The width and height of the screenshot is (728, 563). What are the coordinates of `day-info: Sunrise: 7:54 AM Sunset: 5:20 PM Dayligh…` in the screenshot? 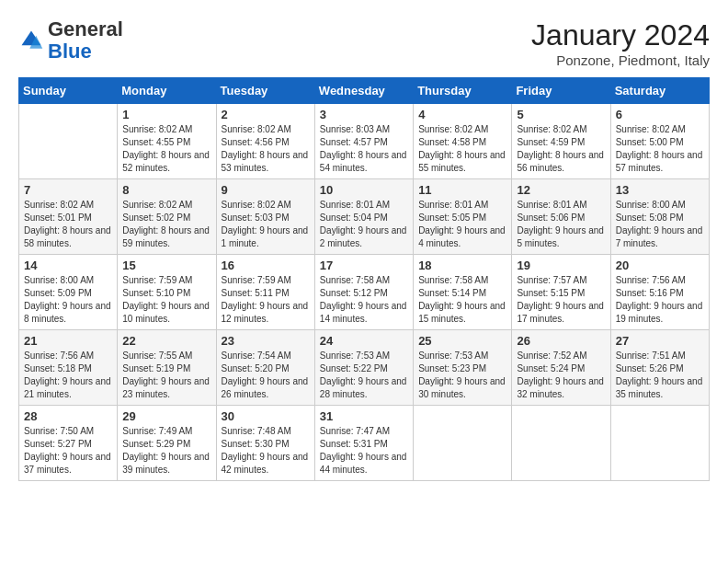 It's located at (266, 375).